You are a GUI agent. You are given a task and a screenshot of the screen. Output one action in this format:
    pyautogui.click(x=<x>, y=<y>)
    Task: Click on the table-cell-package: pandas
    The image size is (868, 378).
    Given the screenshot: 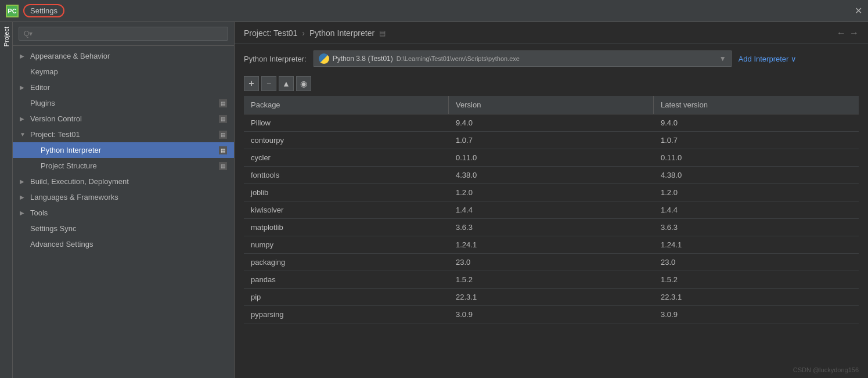 What is the action you would take?
    pyautogui.click(x=346, y=280)
    